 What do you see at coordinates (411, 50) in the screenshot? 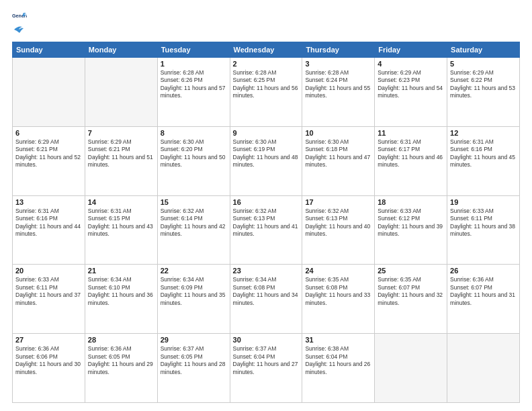
I see `weekday-header-friday: Friday` at bounding box center [411, 50].